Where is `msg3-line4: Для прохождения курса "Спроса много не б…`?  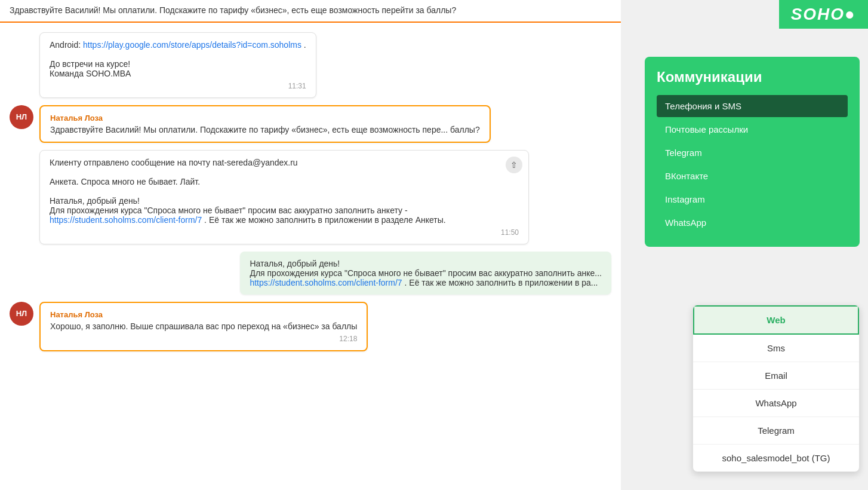
msg3-line4: Для прохождения курса "Спроса много не б… is located at coordinates (284, 210).